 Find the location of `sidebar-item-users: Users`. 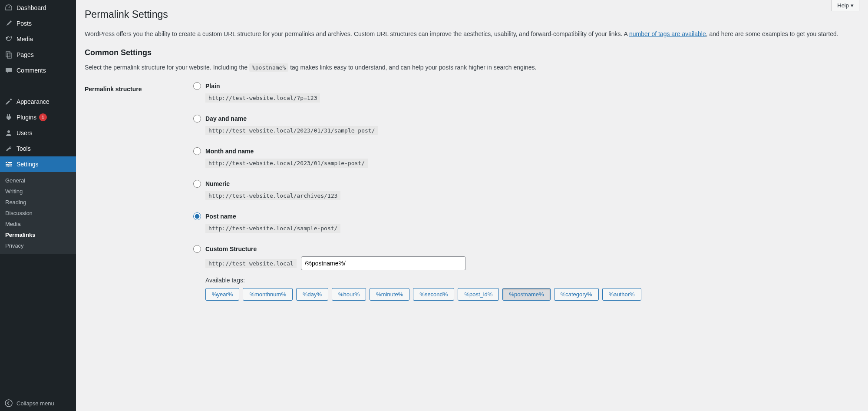

sidebar-item-users: Users is located at coordinates (38, 133).